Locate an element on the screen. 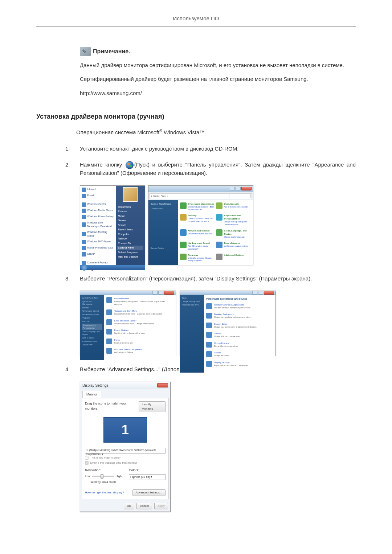 The height and width of the screenshot is (554, 392). pers-option: Display SettingsAdjust your monitor reso… is located at coordinates (240, 364).